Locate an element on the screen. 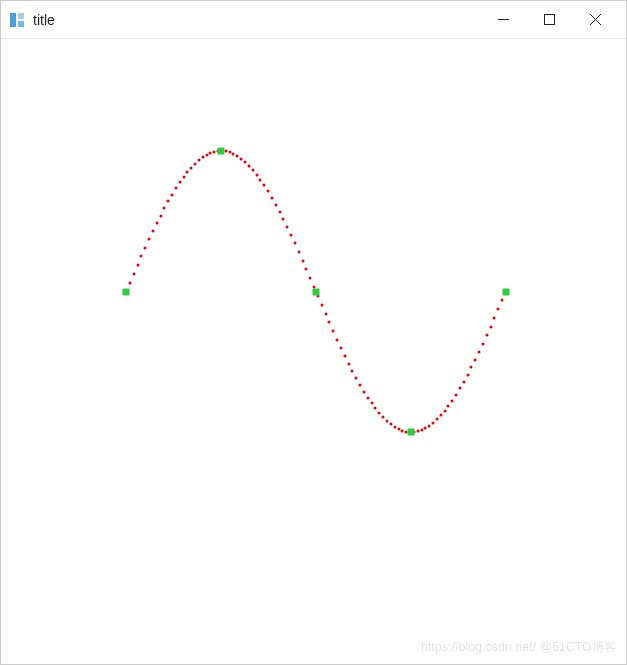  close-button is located at coordinates (595, 20).